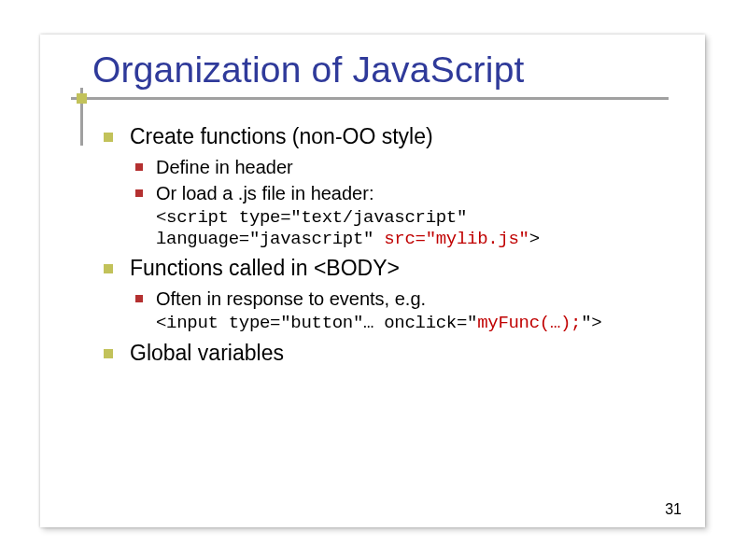 The height and width of the screenshot is (560, 747). What do you see at coordinates (312, 217) in the screenshot?
I see `code-line-1: <script type="text/javascript"` at bounding box center [312, 217].